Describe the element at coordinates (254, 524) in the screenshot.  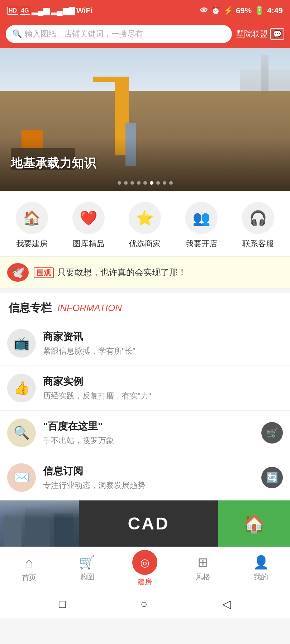
I see `ad-home-icon: 🏠` at that location.